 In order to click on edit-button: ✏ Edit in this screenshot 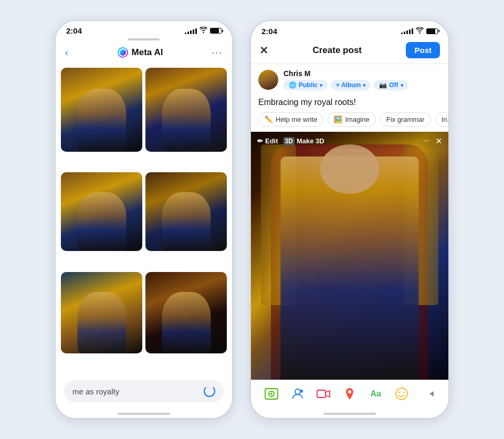, I will do `click(268, 141)`.